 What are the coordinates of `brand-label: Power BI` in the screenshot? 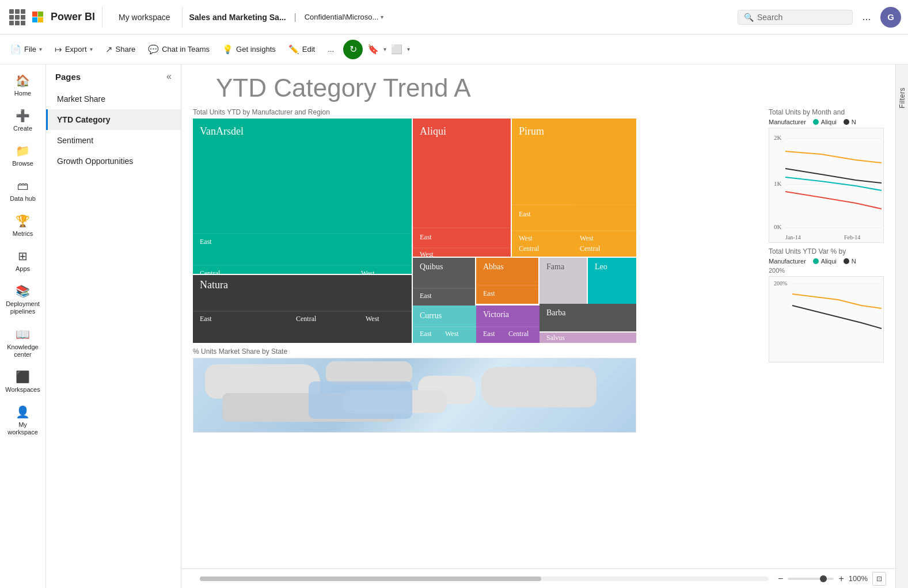 It's located at (73, 17).